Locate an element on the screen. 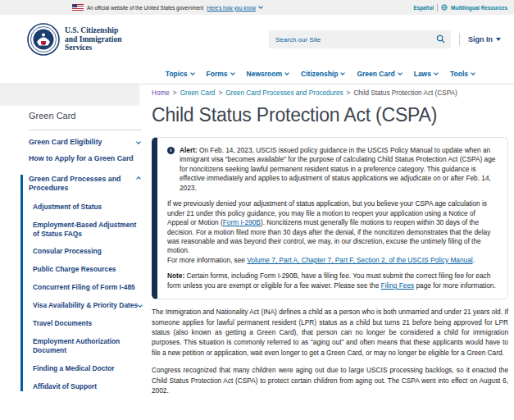 This screenshot has height=420, width=514. nav-label: Newsroom is located at coordinates (264, 74).